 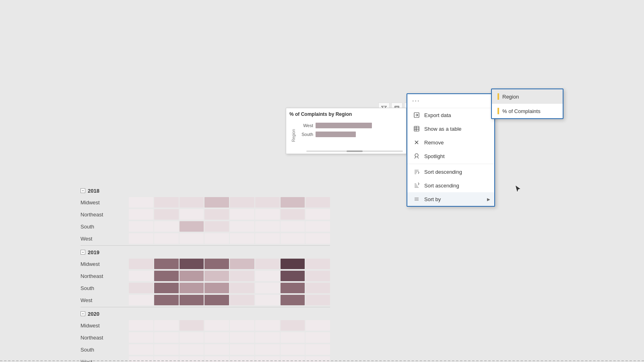 I want to click on region-label-south-2018: South, so click(x=105, y=227).